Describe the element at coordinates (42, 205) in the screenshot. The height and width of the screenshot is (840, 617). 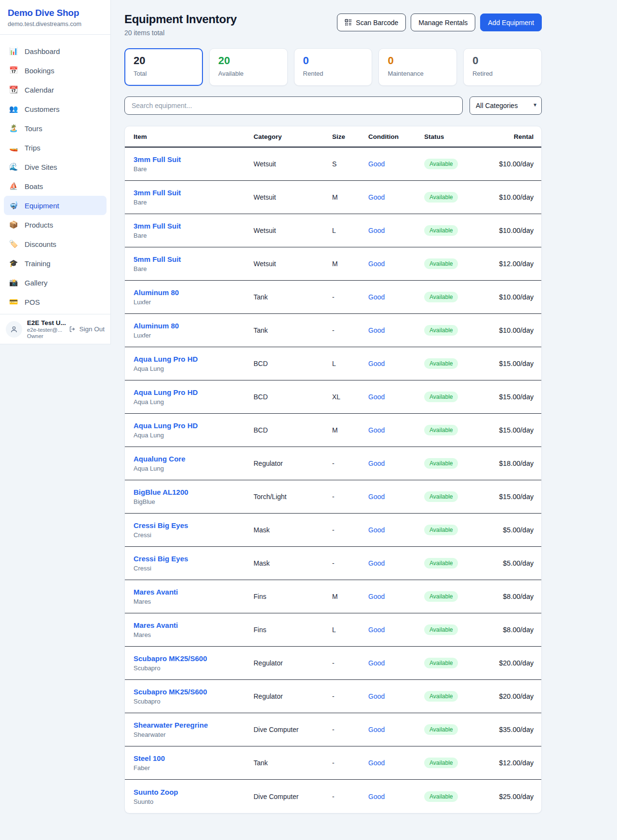
I see `sidebar-item-label: Equipment` at that location.